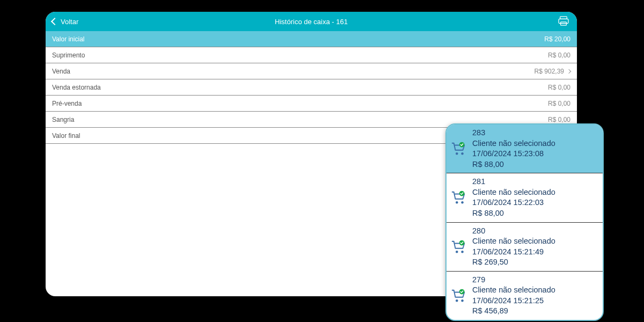 The width and height of the screenshot is (644, 322). Describe the element at coordinates (514, 252) in the screenshot. I see `sale-datetime: 17/06/2024 15:21:49` at that location.